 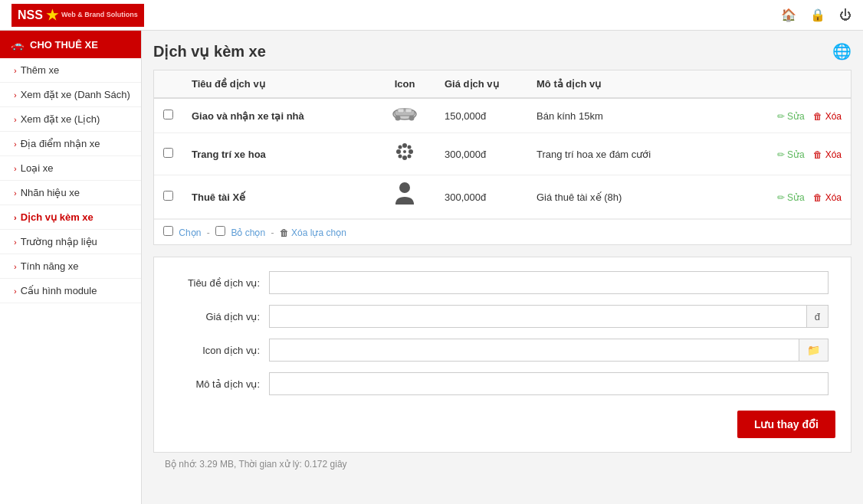 What do you see at coordinates (256, 464) in the screenshot?
I see `footer-text: Bộ nhớ: 3.29 MB, Thời gian xử lý: 0.172 …` at bounding box center [256, 464].